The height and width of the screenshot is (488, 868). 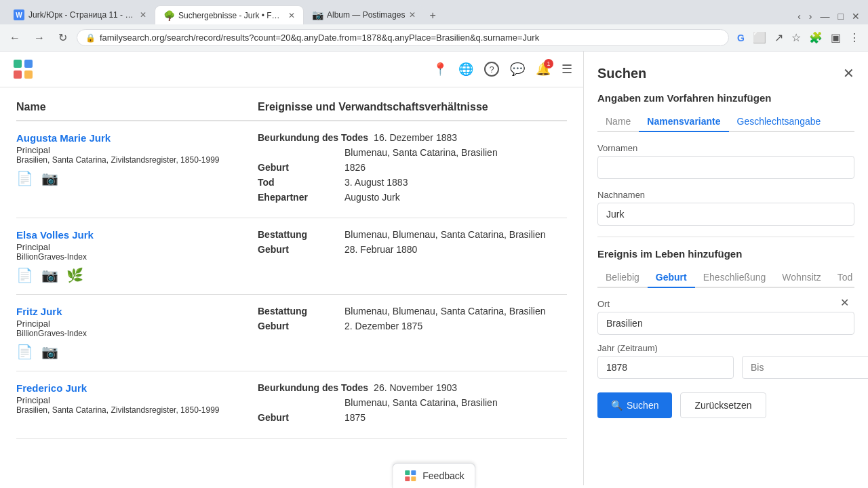 What do you see at coordinates (854, 38) in the screenshot?
I see `more-options: ⋮` at bounding box center [854, 38].